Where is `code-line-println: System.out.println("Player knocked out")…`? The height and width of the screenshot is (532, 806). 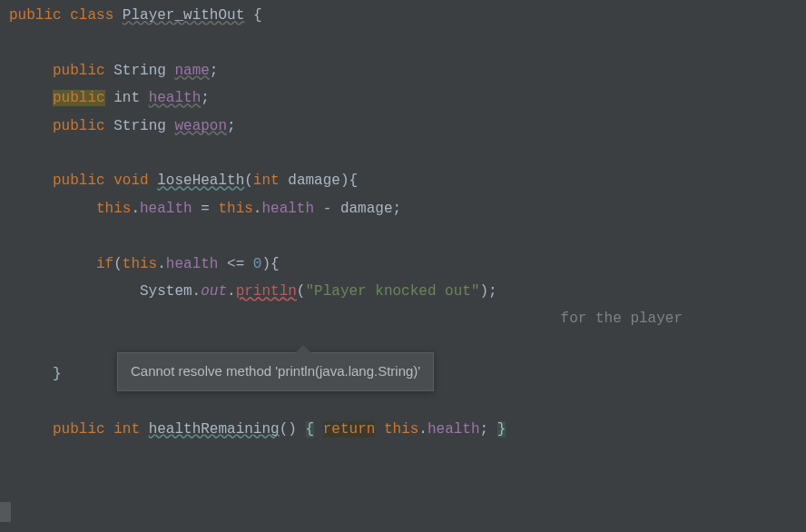
code-line-println: System.out.println("Player knocked out")… is located at coordinates (403, 291).